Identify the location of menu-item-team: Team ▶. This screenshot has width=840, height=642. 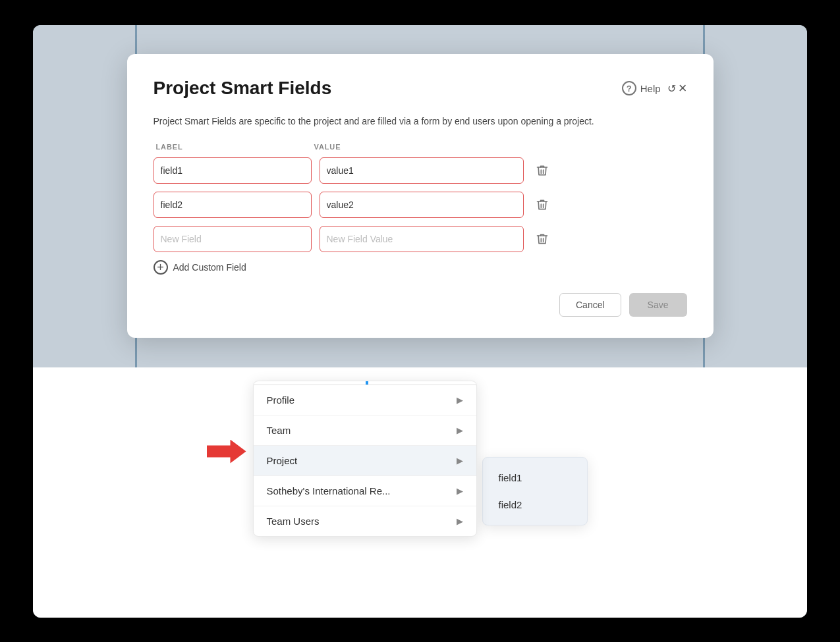
(365, 431).